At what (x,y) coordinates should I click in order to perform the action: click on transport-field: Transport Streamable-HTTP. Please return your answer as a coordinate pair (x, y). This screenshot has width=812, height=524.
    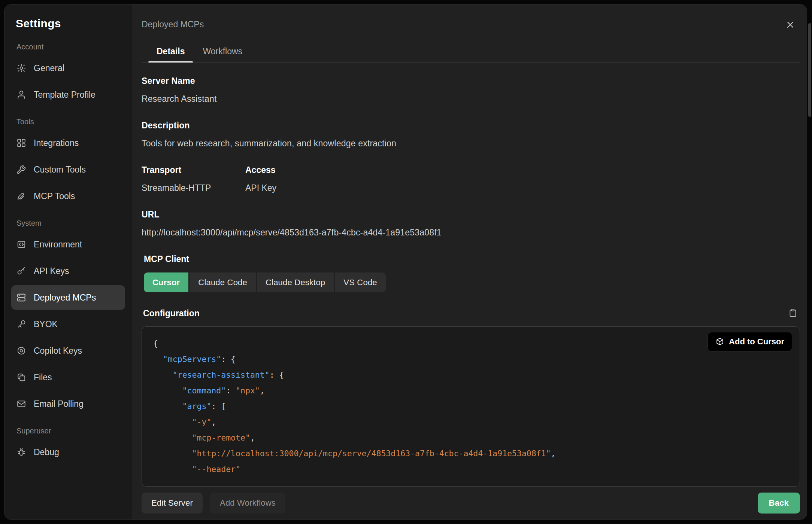
    Looking at the image, I should click on (193, 179).